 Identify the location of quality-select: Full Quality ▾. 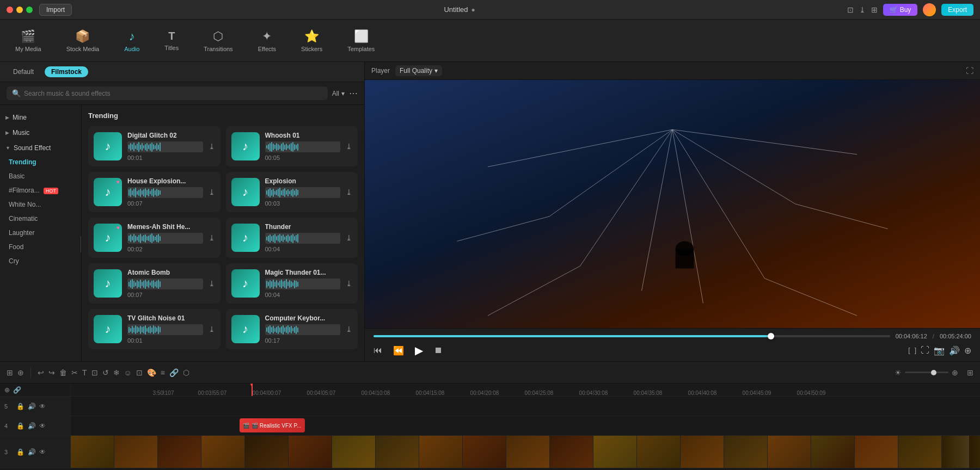
(419, 71).